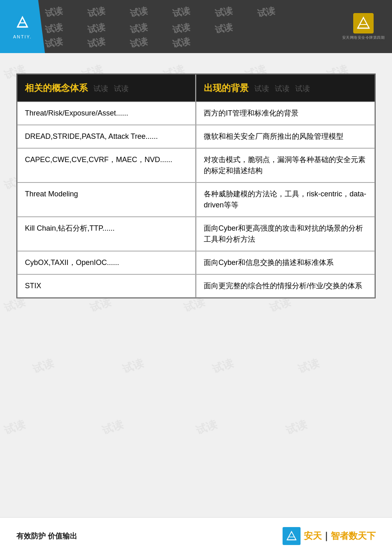  What do you see at coordinates (77, 113) in the screenshot?
I see `row-0-left: Threat/Risk/Exposure/Asset......` at bounding box center [77, 113].